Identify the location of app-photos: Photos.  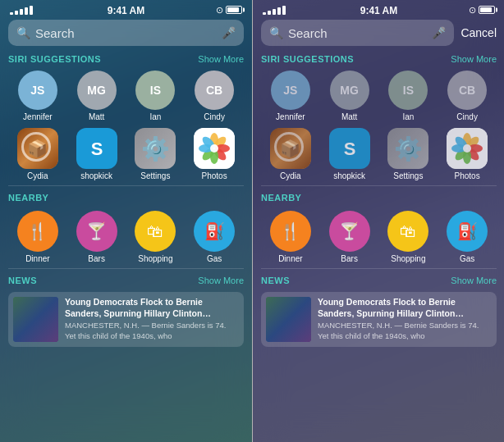
(214, 154).